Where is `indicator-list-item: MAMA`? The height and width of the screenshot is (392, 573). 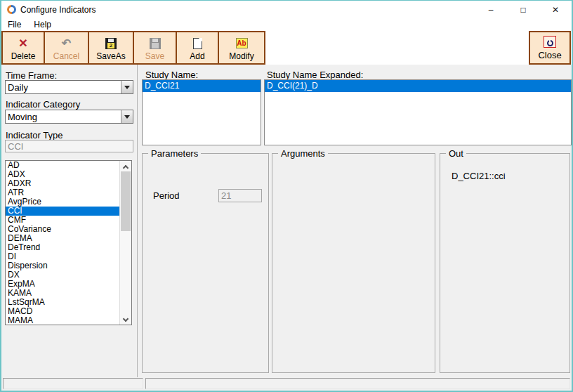 indicator-list-item: MAMA is located at coordinates (62, 320).